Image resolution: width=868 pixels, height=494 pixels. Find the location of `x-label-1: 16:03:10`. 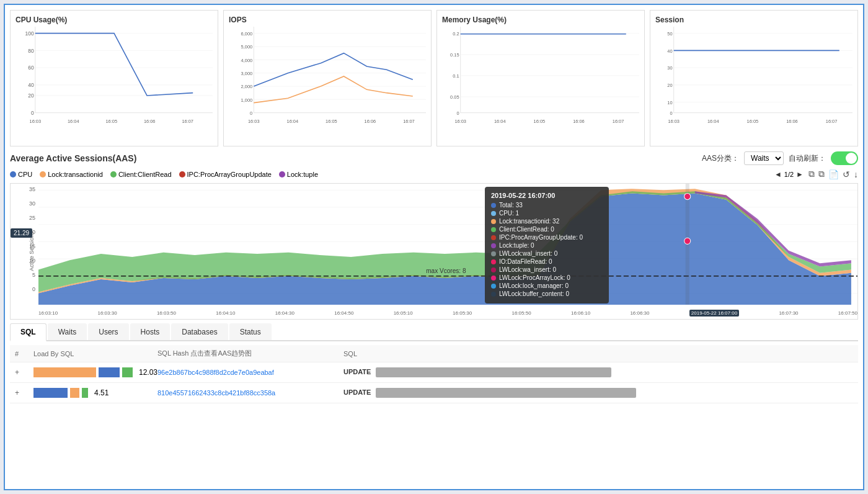

x-label-1: 16:03:10 is located at coordinates (48, 313).